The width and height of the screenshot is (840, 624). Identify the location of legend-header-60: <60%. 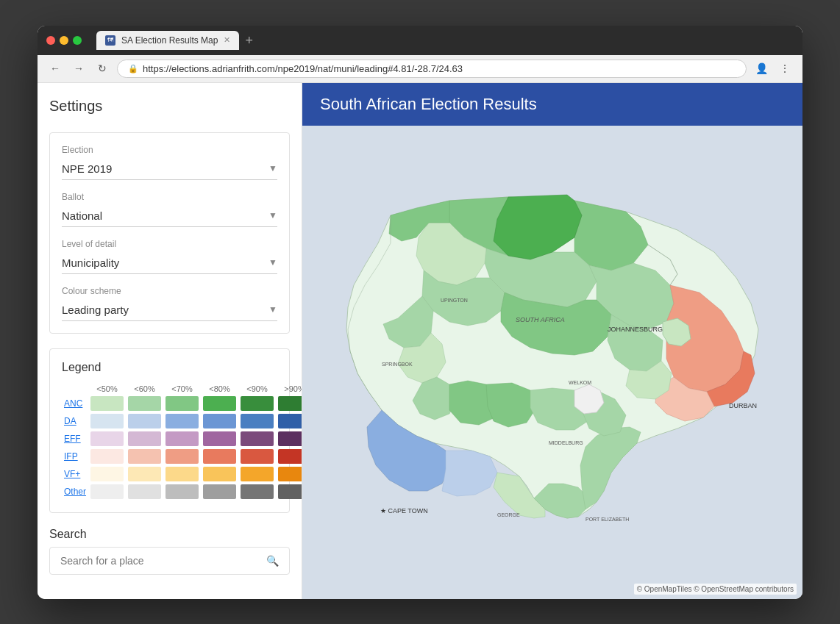
(144, 389).